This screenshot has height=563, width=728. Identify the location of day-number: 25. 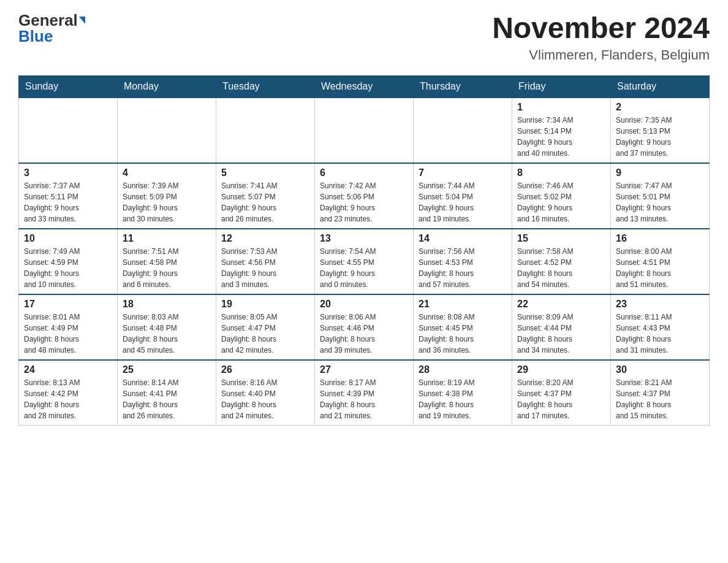
(167, 370).